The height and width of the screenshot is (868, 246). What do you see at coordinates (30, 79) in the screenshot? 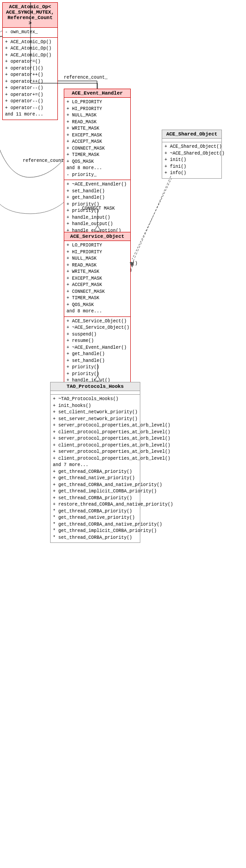
I see `ace-atomic-op-methods: + ACE_Atomic_Op() + ACE_Atomic_Op() + AC…` at bounding box center [30, 79].